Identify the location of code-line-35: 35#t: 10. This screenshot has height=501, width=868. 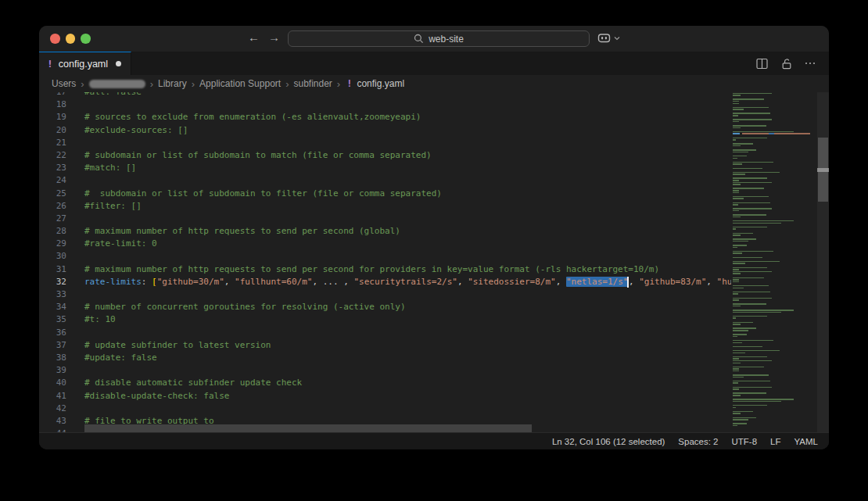
(385, 320).